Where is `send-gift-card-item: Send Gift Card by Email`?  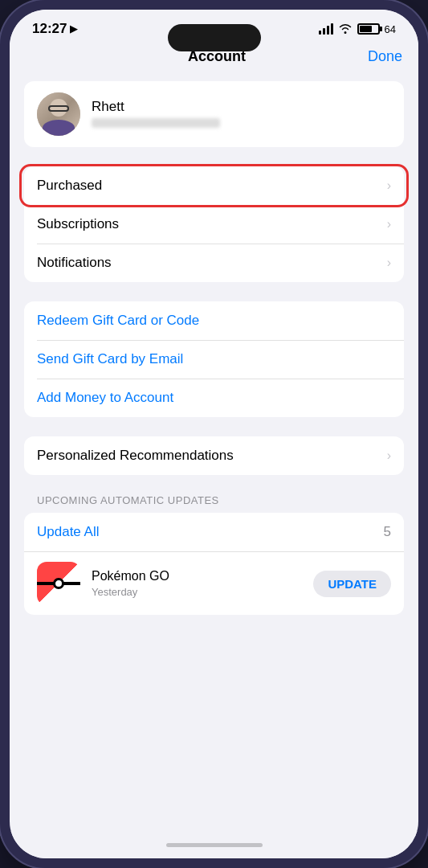 send-gift-card-item: Send Gift Card by Email is located at coordinates (214, 359).